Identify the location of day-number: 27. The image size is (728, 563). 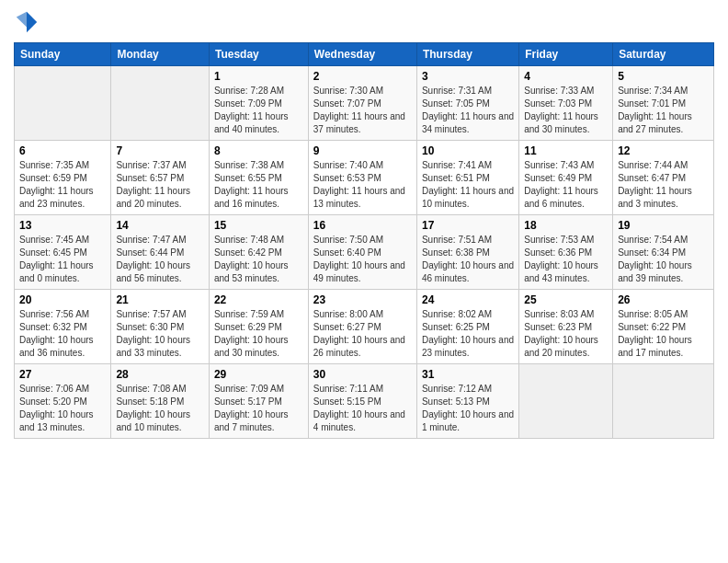
(63, 374).